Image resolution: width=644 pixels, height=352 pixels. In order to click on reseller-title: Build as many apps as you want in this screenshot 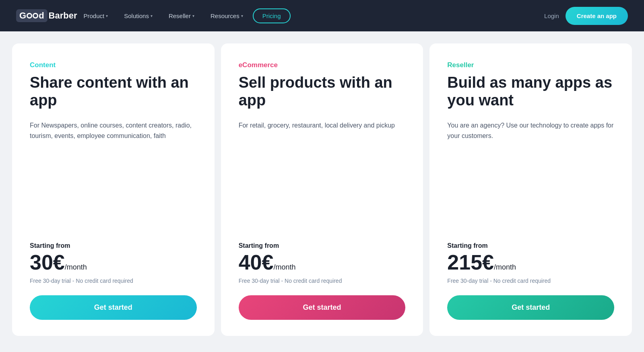, I will do `click(530, 92)`.